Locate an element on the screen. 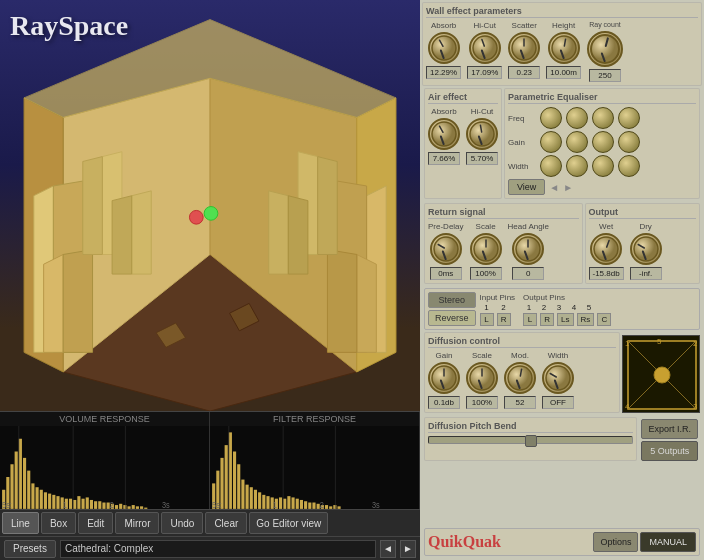 This screenshot has width=704, height=560. headangle-knob is located at coordinates (528, 249).